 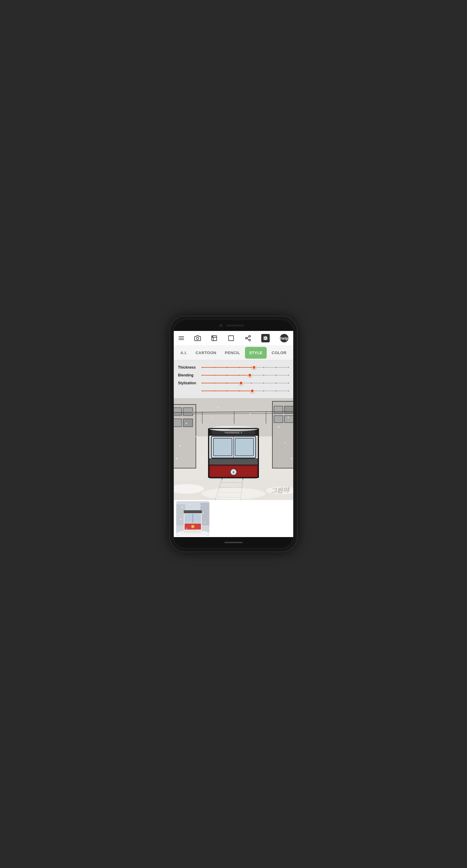 What do you see at coordinates (233, 449) in the screenshot?
I see `main-image: Franziskanerpl. ① 8` at bounding box center [233, 449].